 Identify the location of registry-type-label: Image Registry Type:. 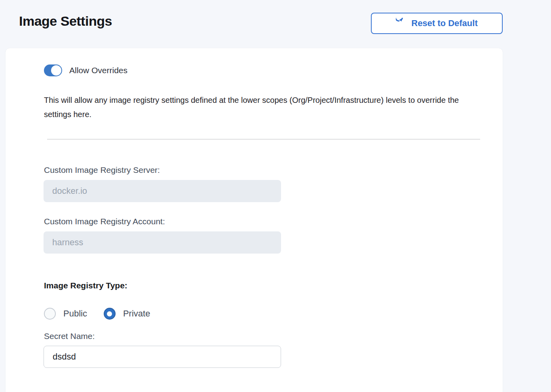
(86, 286).